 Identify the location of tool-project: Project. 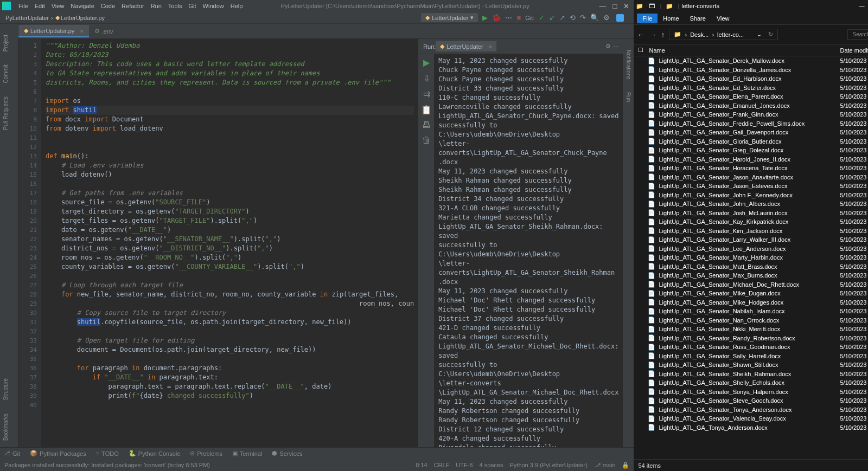
(5, 43).